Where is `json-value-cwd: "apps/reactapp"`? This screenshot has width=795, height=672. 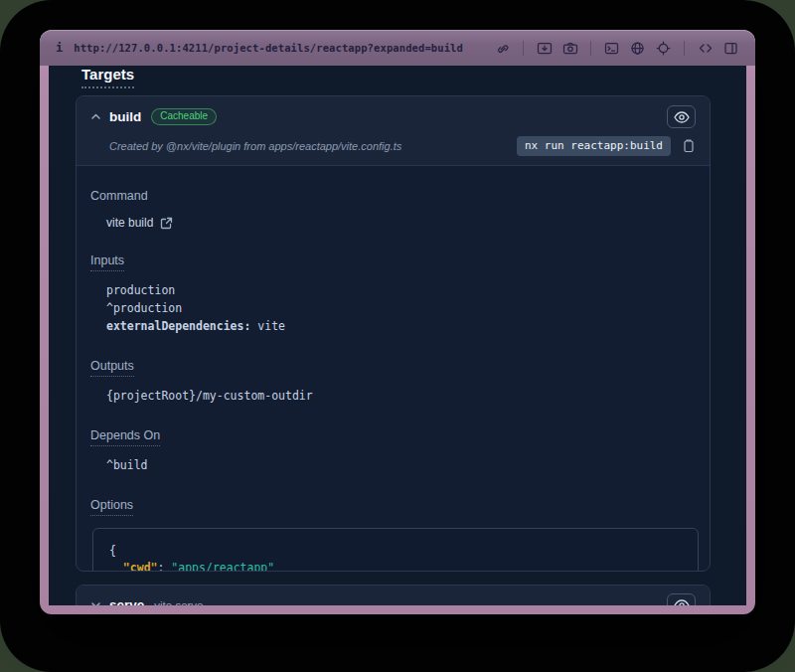
json-value-cwd: "apps/reactapp" is located at coordinates (223, 567).